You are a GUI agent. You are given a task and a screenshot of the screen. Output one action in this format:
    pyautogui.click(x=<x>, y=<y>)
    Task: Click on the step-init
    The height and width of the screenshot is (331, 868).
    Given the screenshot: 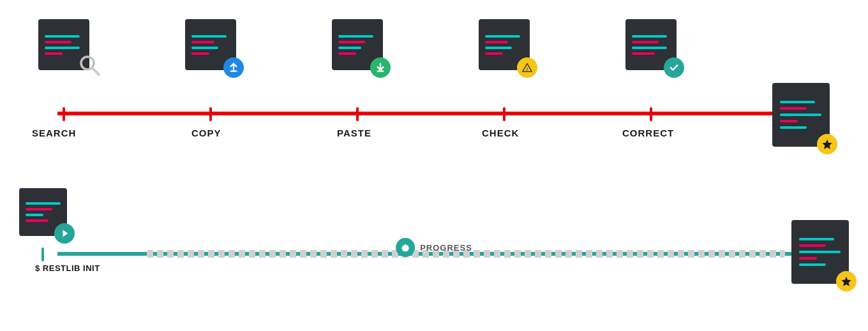 What is the action you would take?
    pyautogui.click(x=43, y=212)
    